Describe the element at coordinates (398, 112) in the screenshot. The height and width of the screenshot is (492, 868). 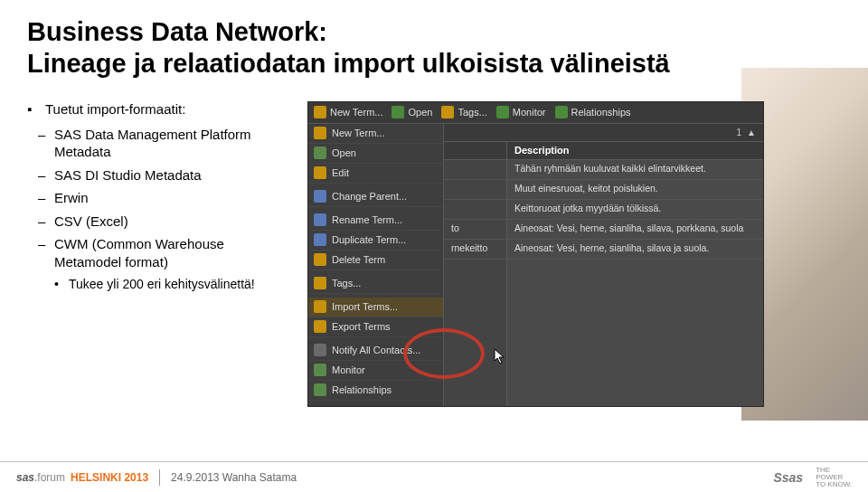
I see `open-icon` at that location.